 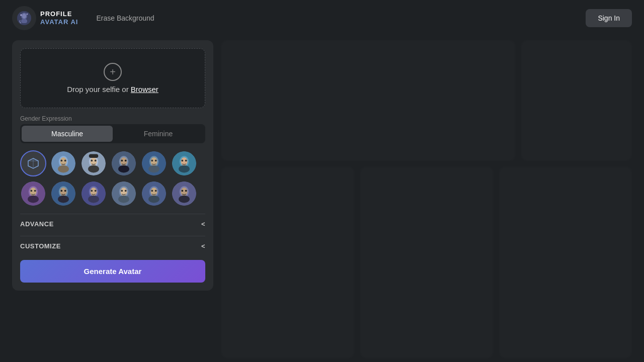 What do you see at coordinates (113, 224) in the screenshot?
I see `advance-header: ADVANCE <` at bounding box center [113, 224].